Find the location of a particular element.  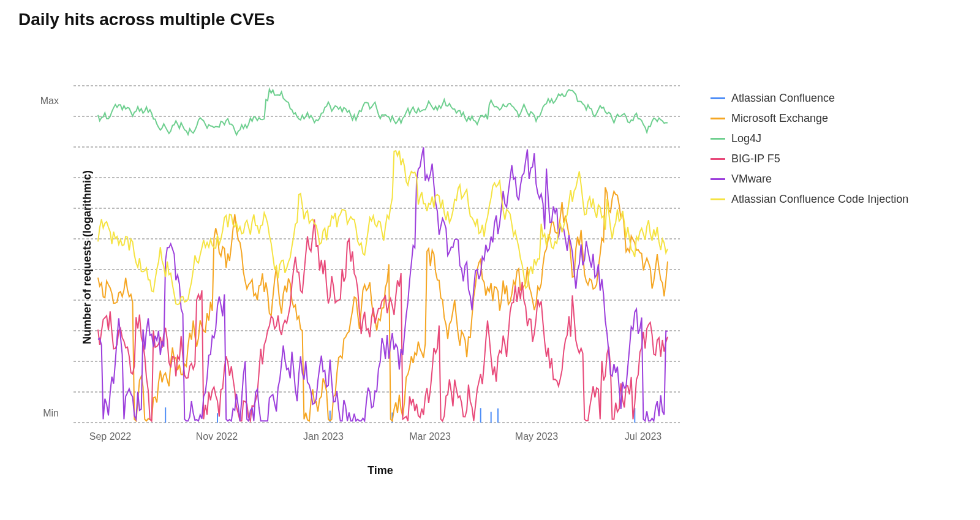

legend-label: Atlassian Confluence Code Injection is located at coordinates (820, 200).